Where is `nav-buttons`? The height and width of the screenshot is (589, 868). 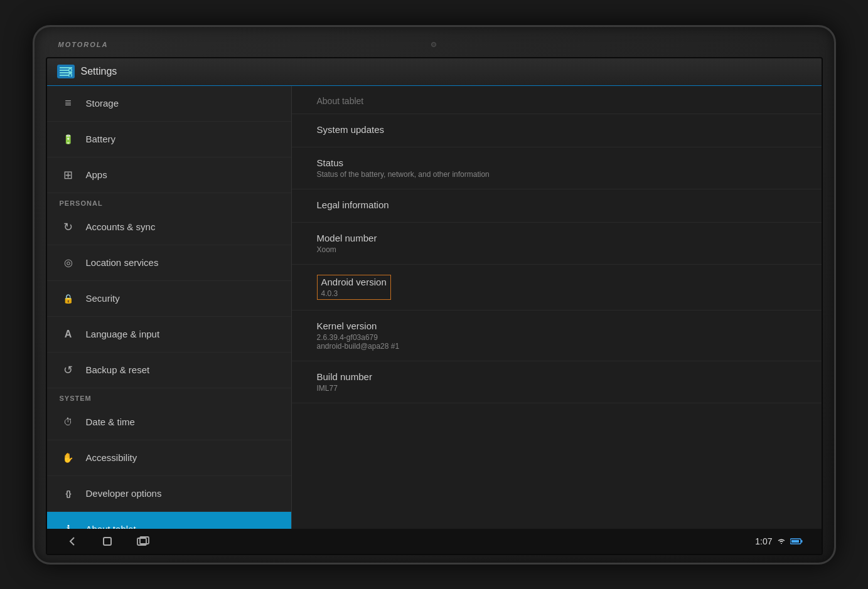
nav-buttons is located at coordinates (108, 541).